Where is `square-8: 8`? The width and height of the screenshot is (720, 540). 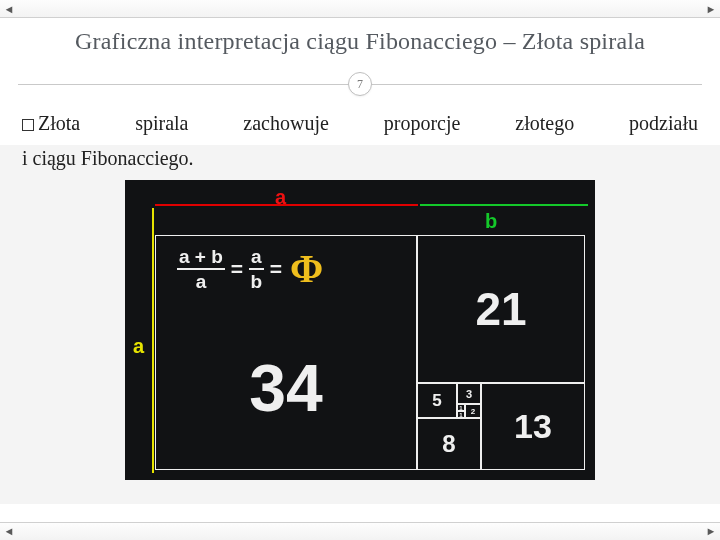
square-8: 8 is located at coordinates (449, 444).